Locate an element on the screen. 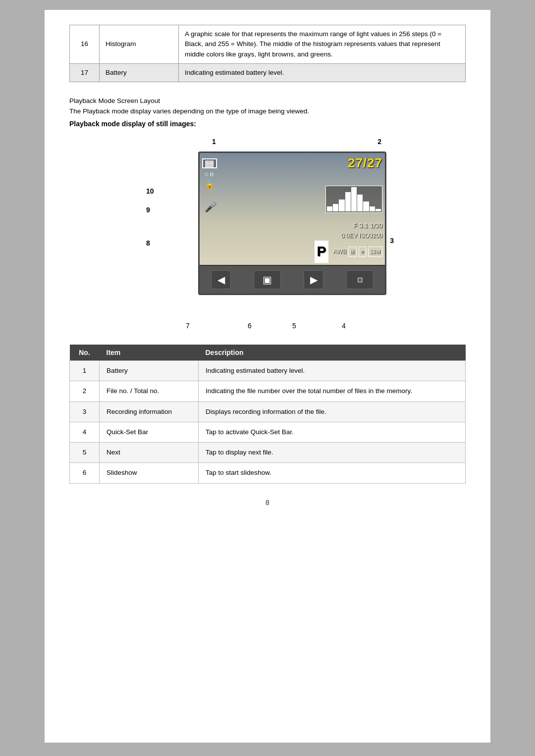 This screenshot has height=756, width=535. row-item: Recording information is located at coordinates (149, 412).